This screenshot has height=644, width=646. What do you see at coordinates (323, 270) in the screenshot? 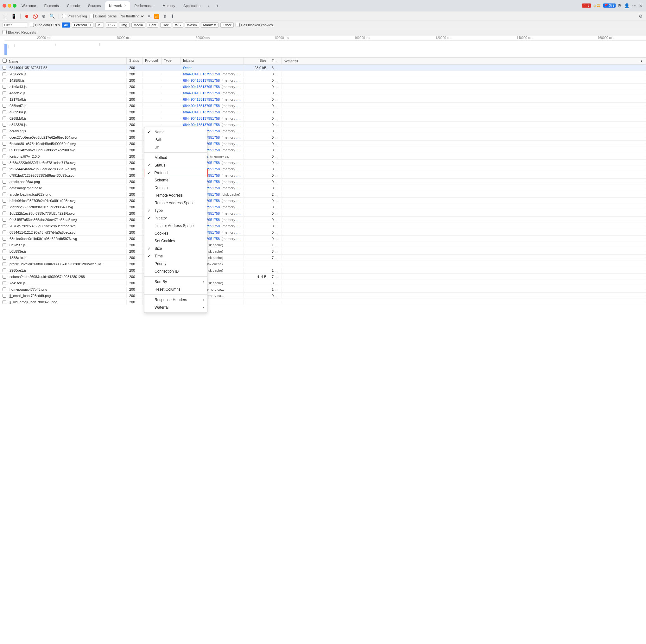
I see `table-row: 2960de1.js 200 2096dca.js:1 (disk cache)…` at bounding box center [323, 270].